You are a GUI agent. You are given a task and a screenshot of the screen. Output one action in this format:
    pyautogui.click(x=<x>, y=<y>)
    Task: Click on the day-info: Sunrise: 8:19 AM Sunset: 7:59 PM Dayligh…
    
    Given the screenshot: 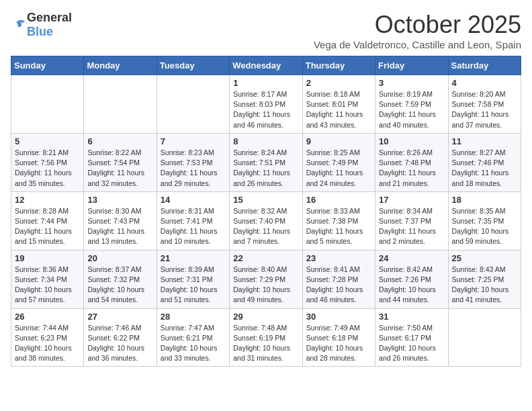 What is the action you would take?
    pyautogui.click(x=411, y=110)
    